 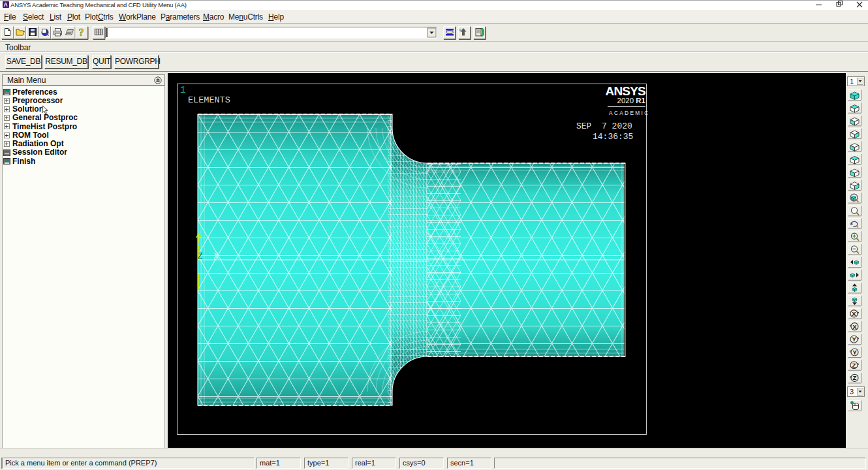 What do you see at coordinates (604, 127) in the screenshot?
I see `svg-text: SEP 7 2020` at bounding box center [604, 127].